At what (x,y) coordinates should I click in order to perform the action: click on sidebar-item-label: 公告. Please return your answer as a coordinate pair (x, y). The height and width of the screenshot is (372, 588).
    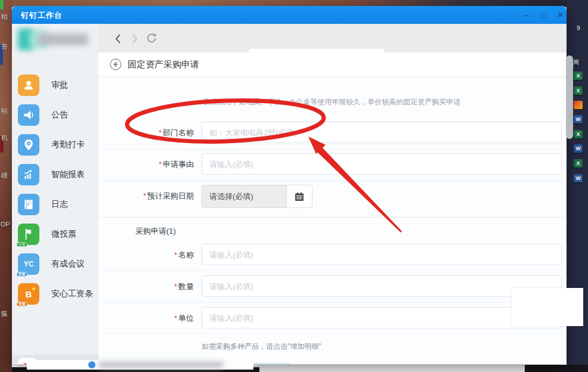
    Looking at the image, I should click on (76, 115).